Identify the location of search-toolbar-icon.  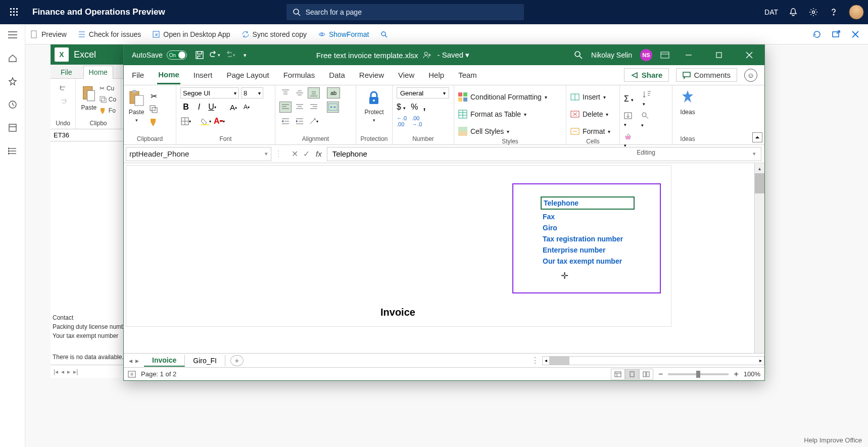
(384, 34).